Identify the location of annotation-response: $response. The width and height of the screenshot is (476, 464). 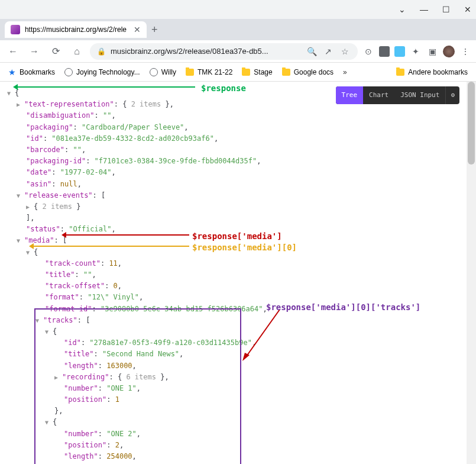
(224, 88).